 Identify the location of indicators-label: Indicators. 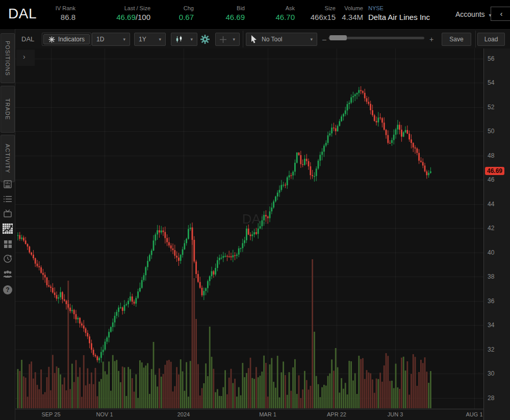
(71, 39).